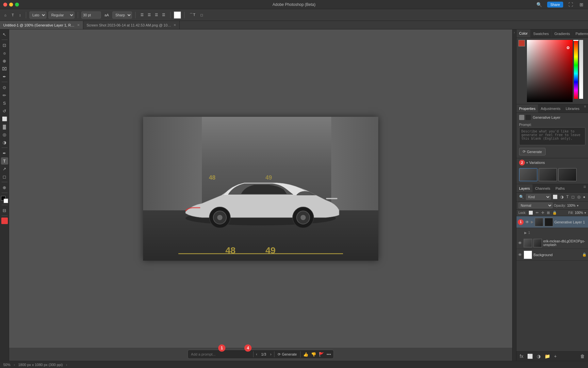 Image resolution: width=588 pixels, height=368 pixels. Describe the element at coordinates (5, 221) in the screenshot. I see `foreground-swatch` at that location.